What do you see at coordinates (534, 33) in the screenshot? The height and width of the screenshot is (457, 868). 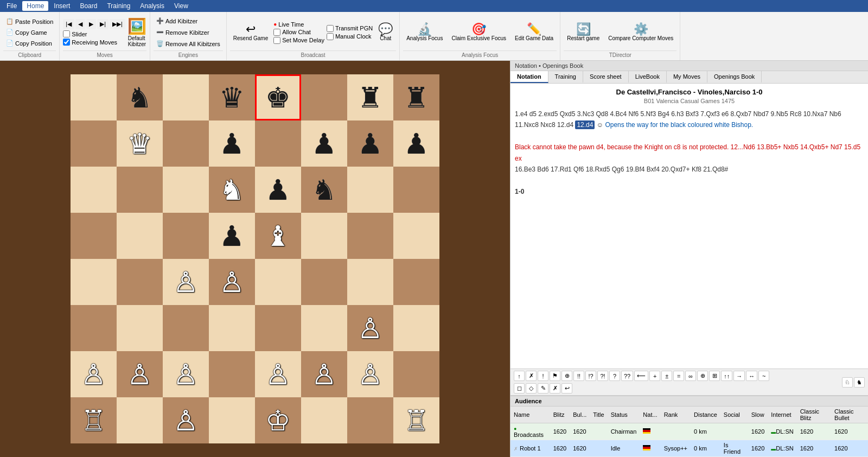 I see `edit-game-data-button: ✏️ Edit Game Data` at bounding box center [534, 33].